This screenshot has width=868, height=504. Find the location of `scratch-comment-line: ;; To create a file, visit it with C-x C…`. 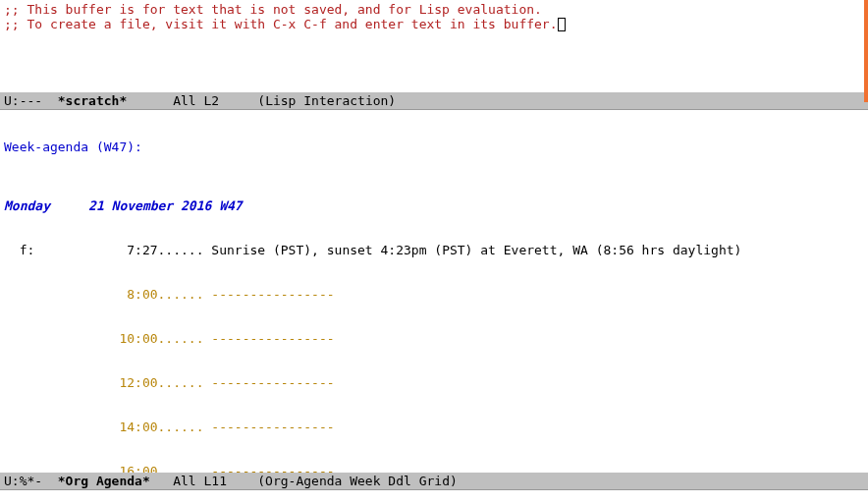

scratch-comment-line: ;; To create a file, visit it with C-x C… is located at coordinates (281, 24).